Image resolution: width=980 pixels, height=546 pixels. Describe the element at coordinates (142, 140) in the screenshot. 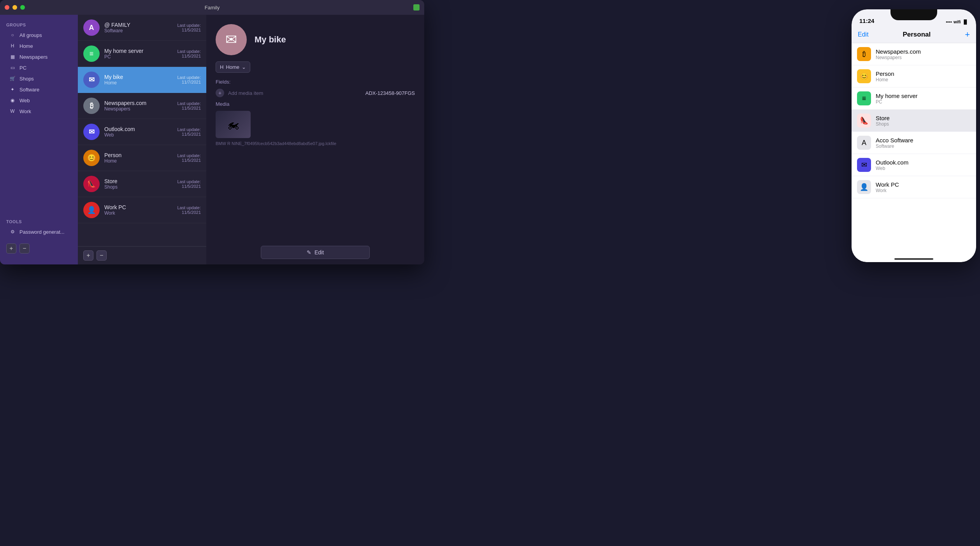

I see `list-panel: A @ FAMILY Software Last update: 11/5/20…` at that location.